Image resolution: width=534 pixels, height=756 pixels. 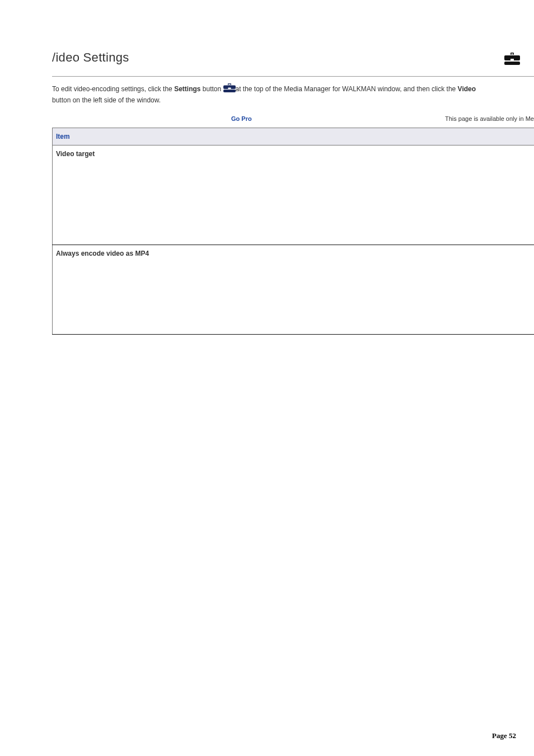 I want to click on intro-bold-settings: Settings, so click(x=187, y=89).